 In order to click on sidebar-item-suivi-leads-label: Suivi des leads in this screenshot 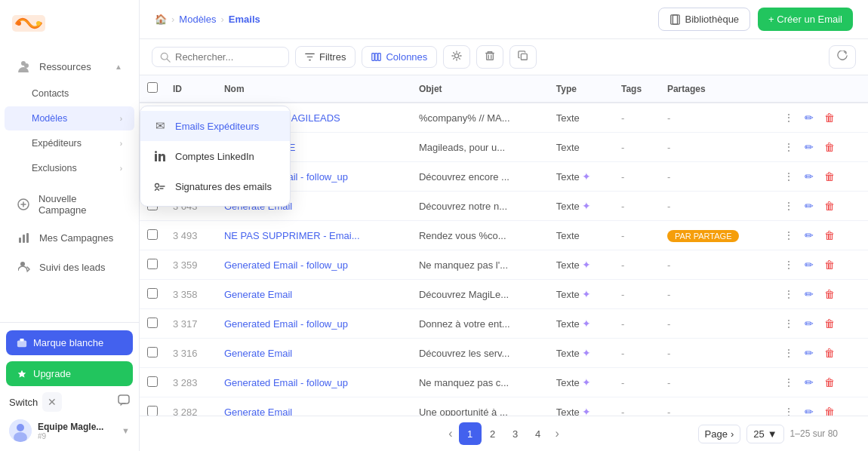, I will do `click(72, 267)`.